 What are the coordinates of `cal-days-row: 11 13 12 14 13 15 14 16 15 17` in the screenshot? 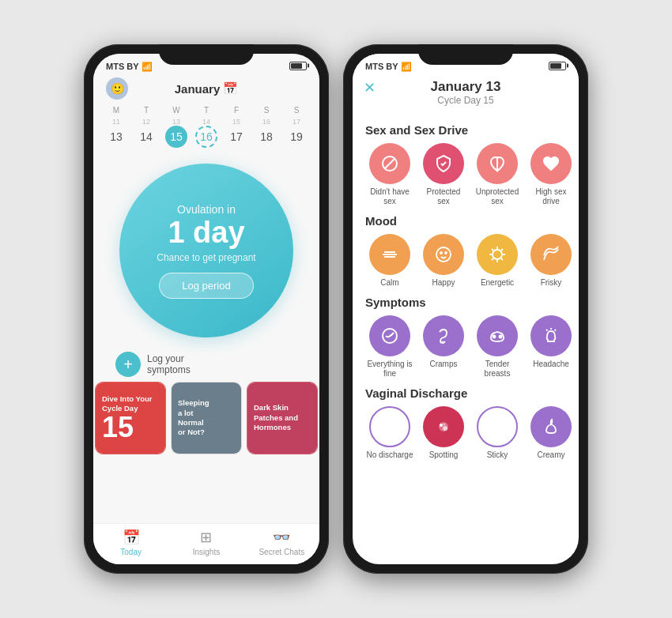 It's located at (206, 133).